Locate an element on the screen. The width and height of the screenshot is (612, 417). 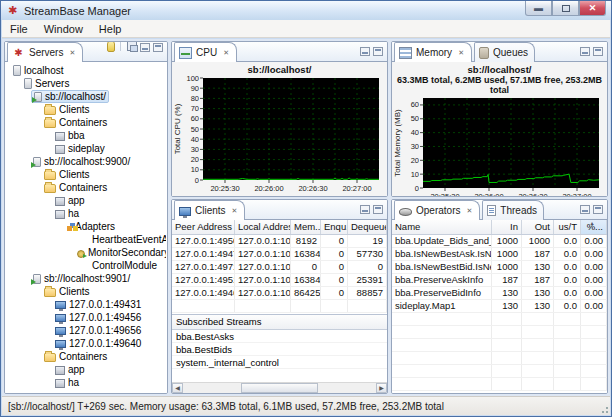
tree-item-localhost: localhost is located at coordinates (86, 70).